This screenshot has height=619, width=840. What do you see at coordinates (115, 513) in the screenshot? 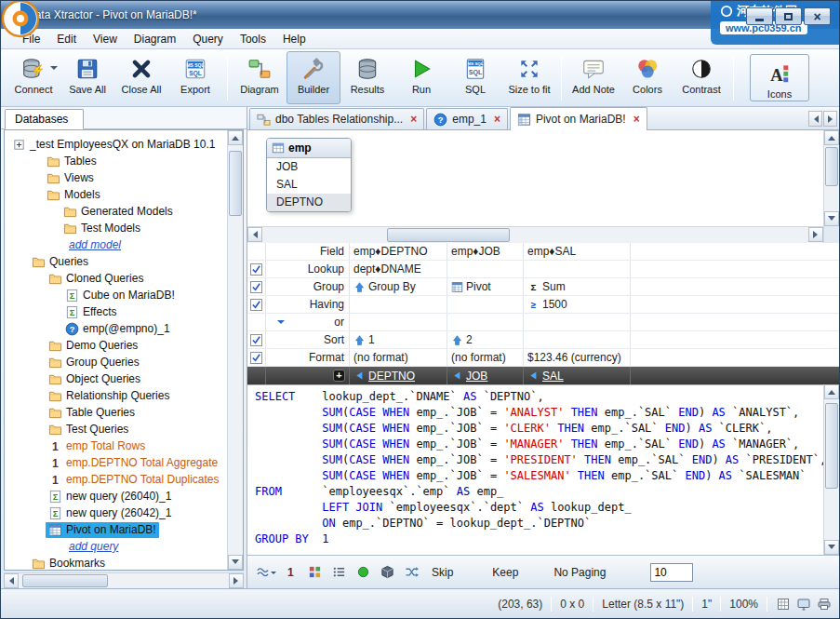
I see `tree-item-new-query-26042-1: Σnew query (26042)_1` at bounding box center [115, 513].